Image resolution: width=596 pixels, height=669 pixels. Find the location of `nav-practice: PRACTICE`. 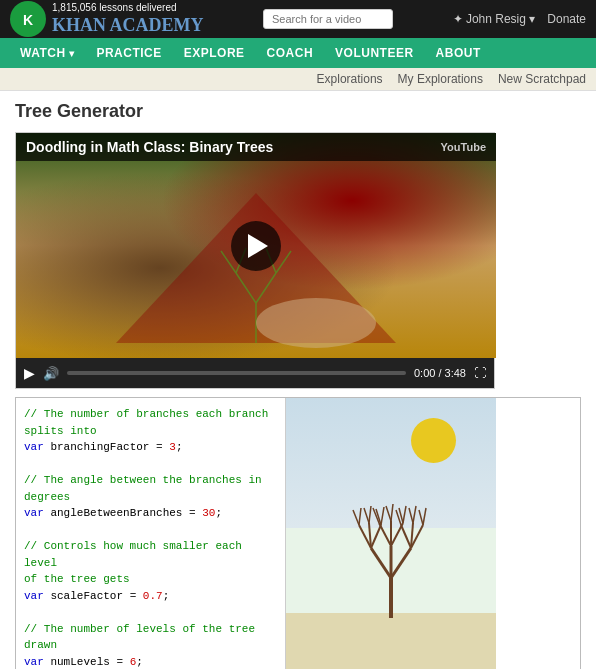

nav-practice: PRACTICE is located at coordinates (128, 53).